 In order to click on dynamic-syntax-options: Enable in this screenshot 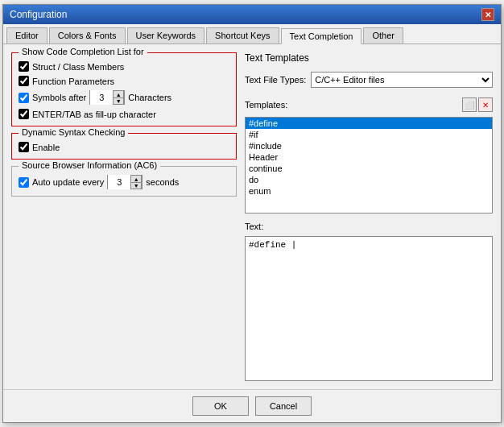, I will do `click(124, 147)`.